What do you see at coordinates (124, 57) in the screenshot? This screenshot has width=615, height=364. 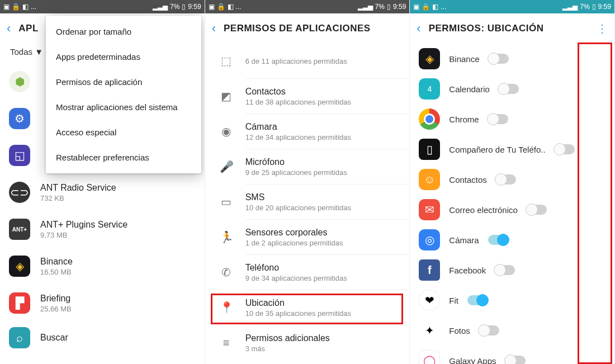 I see `menu-default-apps: Apps predeterminadas` at bounding box center [124, 57].